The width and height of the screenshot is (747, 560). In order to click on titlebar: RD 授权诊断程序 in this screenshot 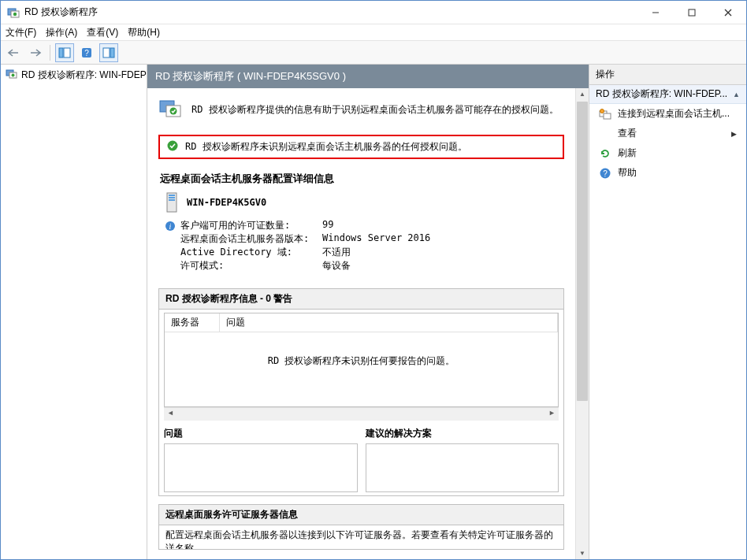, I will do `click(374, 13)`.